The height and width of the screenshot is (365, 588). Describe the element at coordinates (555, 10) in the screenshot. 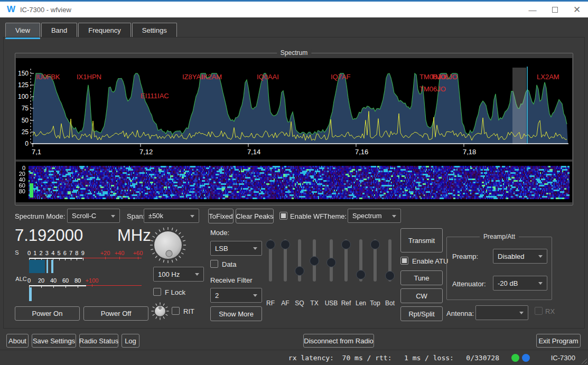

I see `maximize-button` at that location.